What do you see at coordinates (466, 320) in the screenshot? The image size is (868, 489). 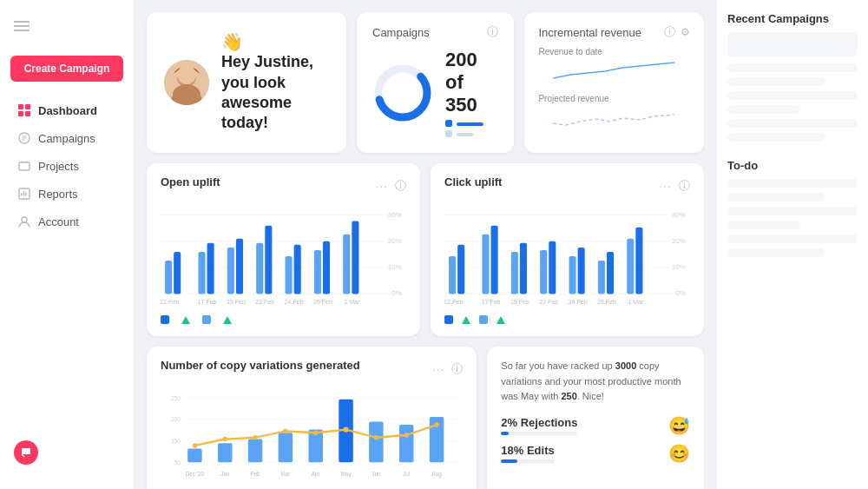 I see `legend-item-green-tri3` at bounding box center [466, 320].